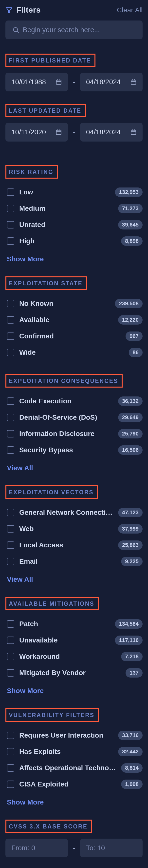 This screenshot has height=868, width=148. What do you see at coordinates (36, 304) in the screenshot?
I see `option-label: No Known` at bounding box center [36, 304].